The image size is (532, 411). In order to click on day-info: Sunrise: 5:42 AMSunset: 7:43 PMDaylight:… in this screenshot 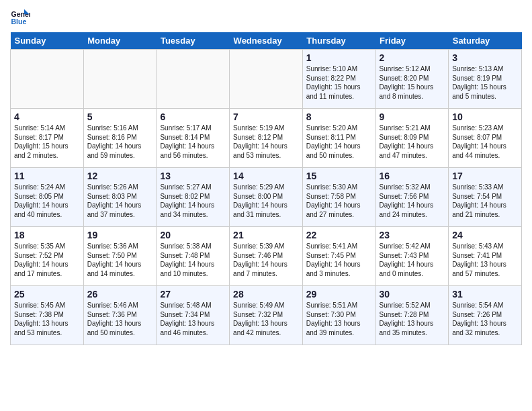, I will do `click(412, 260)`.